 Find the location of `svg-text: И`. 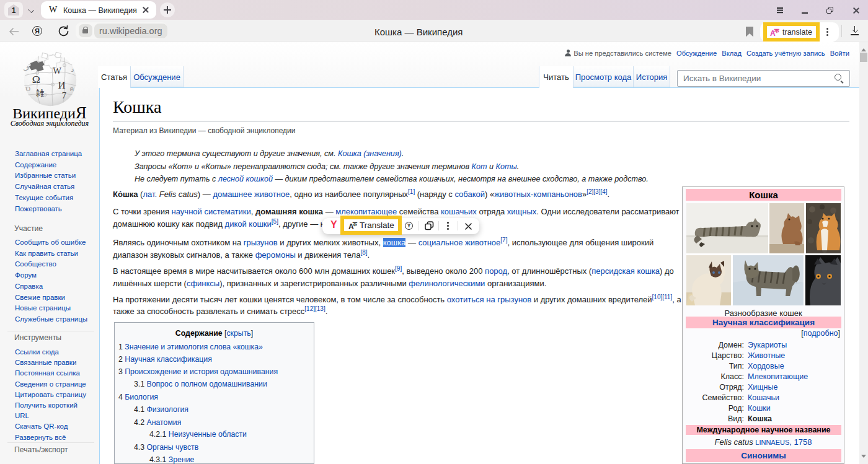

svg-text: И is located at coordinates (62, 85).